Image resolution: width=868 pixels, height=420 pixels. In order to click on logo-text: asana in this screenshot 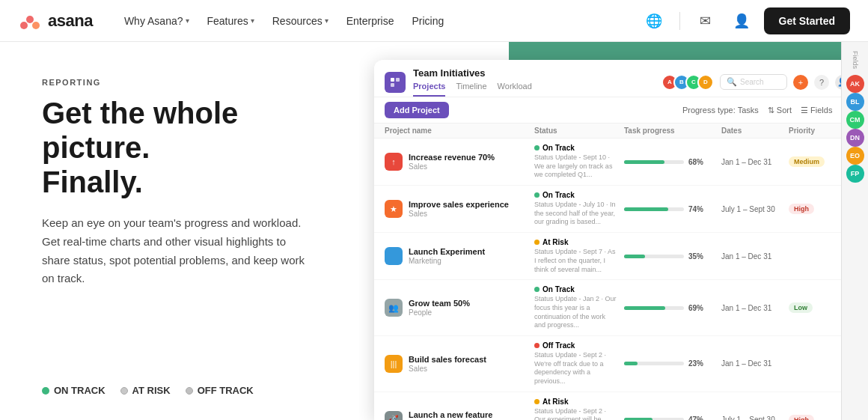, I will do `click(70, 21)`.